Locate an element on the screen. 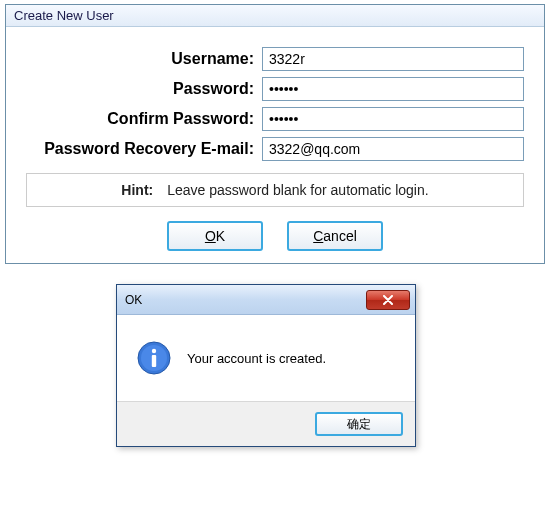 The height and width of the screenshot is (508, 550). dialog-title: Create New User is located at coordinates (275, 16).